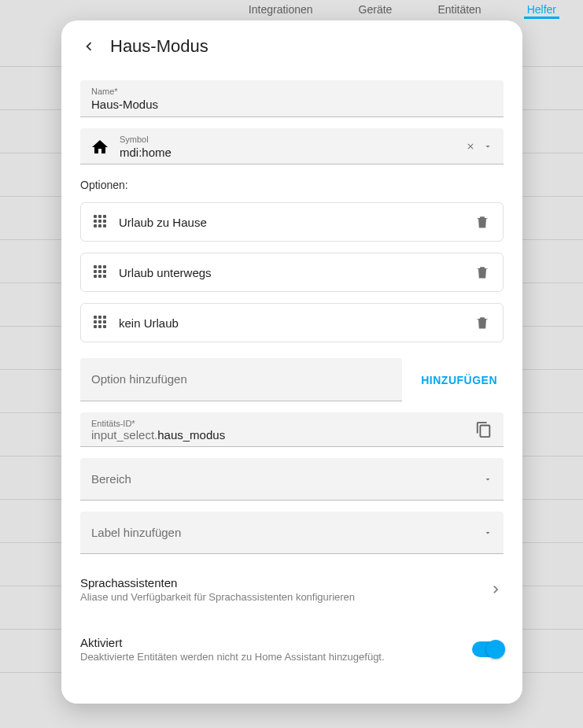 The width and height of the screenshot is (583, 728). What do you see at coordinates (292, 222) in the screenshot?
I see `option-row: Urlaub zu Hause` at bounding box center [292, 222].